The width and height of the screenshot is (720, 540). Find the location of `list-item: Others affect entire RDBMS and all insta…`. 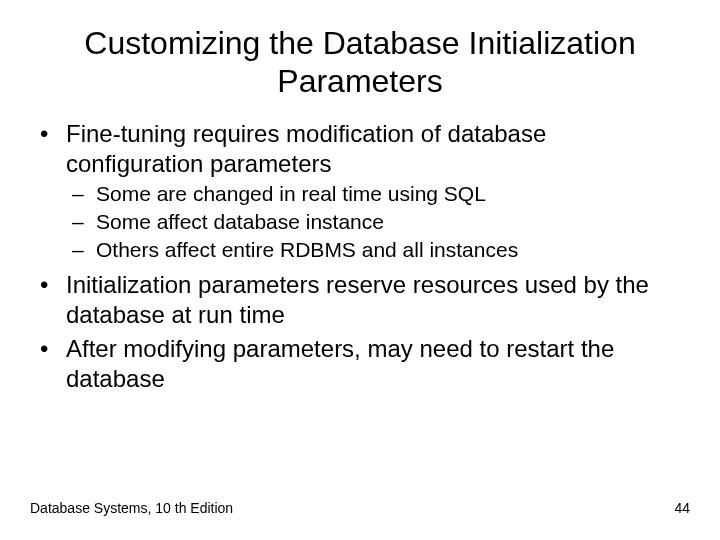

list-item: Others affect entire RDBMS and all insta… is located at coordinates (378, 250).